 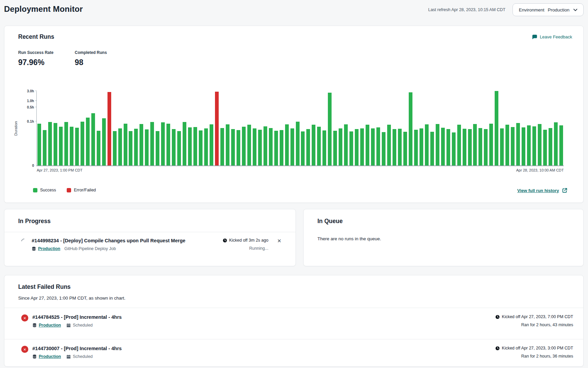 What do you see at coordinates (109, 129) in the screenshot?
I see `chart-bar-failed` at bounding box center [109, 129].